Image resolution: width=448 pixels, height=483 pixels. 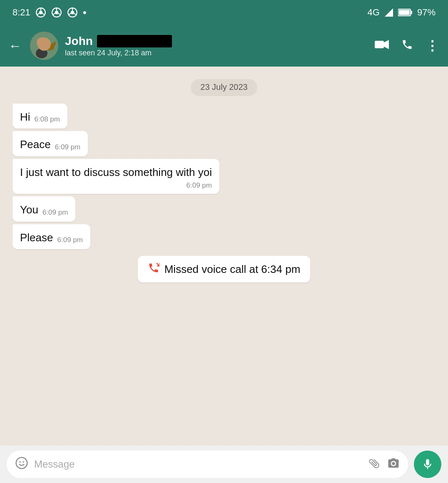 I want to click on contact-info: John last seen 24 July, 2:18 am, so click(x=217, y=46).